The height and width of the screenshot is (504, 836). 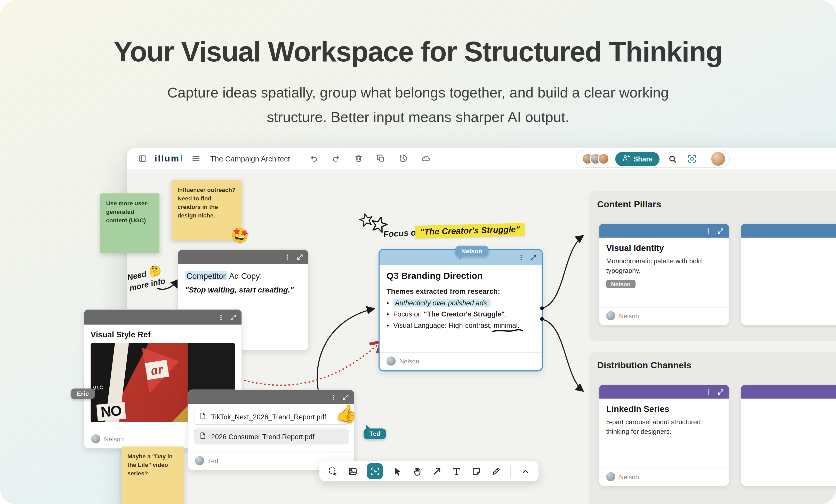 I want to click on pinned-card-visual-identity: Visual Identity Monochromatic palette wi…, so click(x=664, y=275).